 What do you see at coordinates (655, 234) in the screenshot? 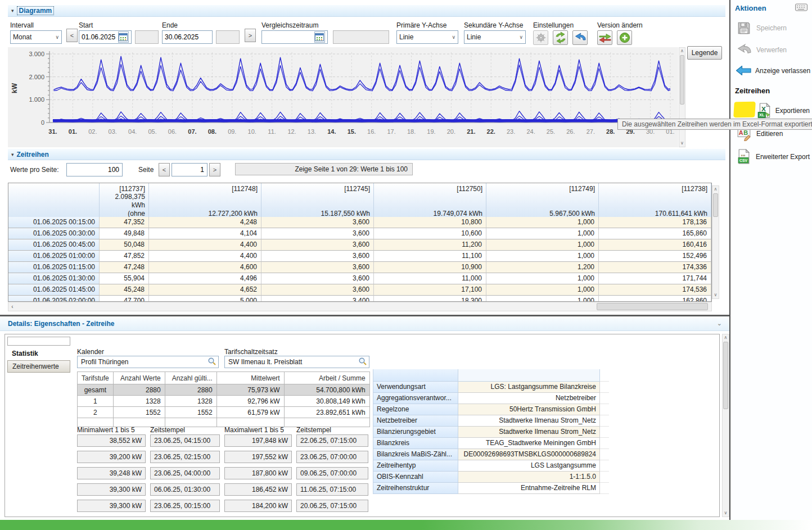
I see `value-cell: 165,860` at bounding box center [655, 234].